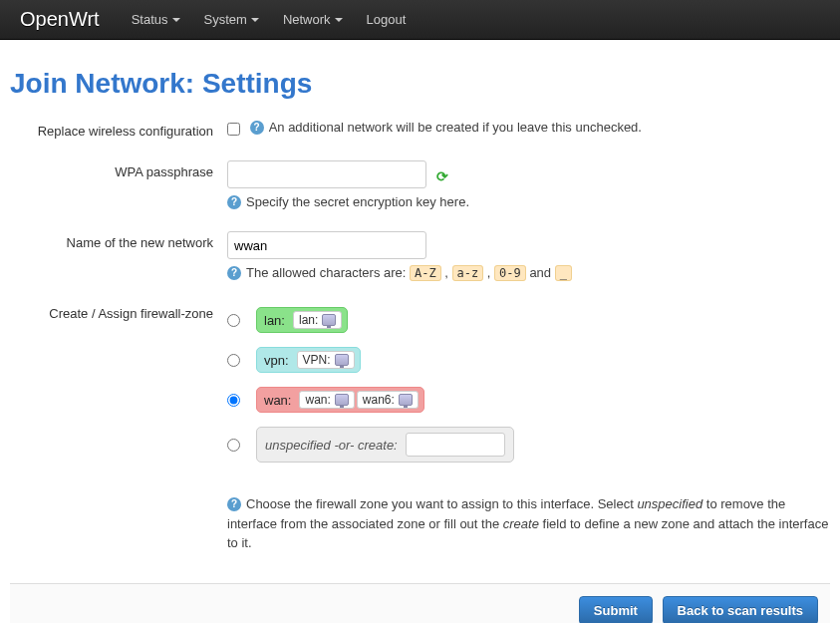 Image resolution: width=840 pixels, height=623 pixels. I want to click on label-zone: Create / Assign firewall-zone, so click(119, 311).